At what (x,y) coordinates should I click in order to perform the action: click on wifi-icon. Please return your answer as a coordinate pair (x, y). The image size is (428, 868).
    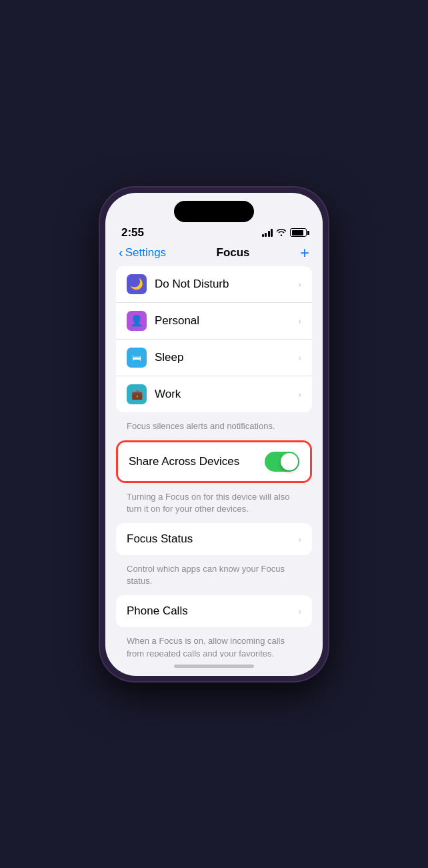
    Looking at the image, I should click on (281, 233).